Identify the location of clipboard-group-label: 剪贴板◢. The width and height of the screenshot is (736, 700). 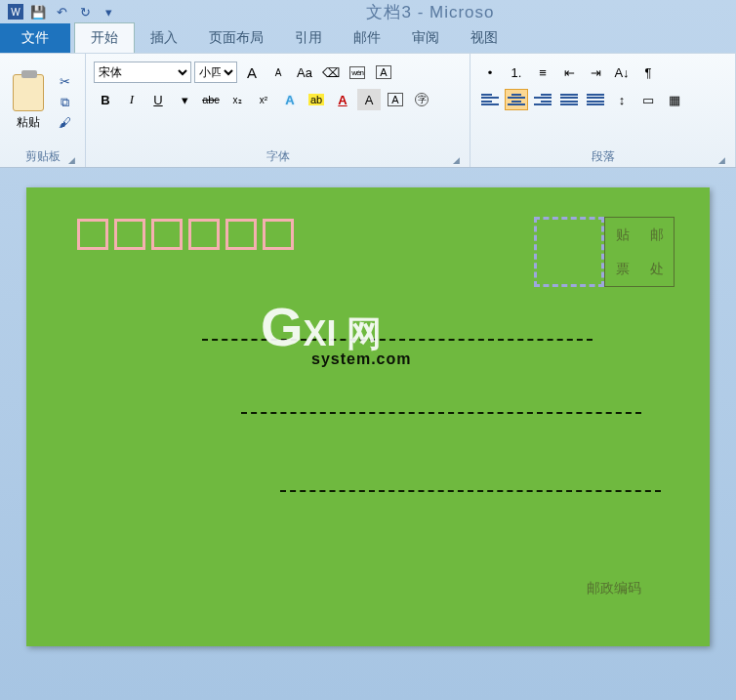
(43, 156).